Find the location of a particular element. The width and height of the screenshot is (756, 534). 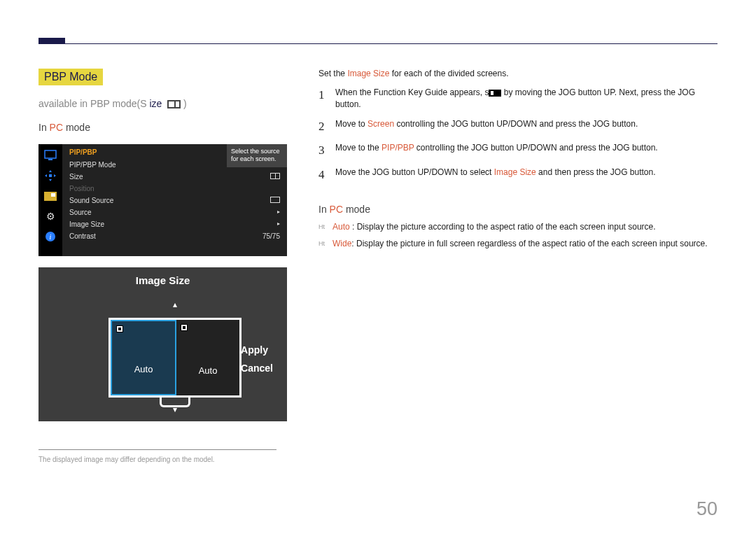

bullet-text: Wide: Display the picture in full screen… is located at coordinates (520, 244).